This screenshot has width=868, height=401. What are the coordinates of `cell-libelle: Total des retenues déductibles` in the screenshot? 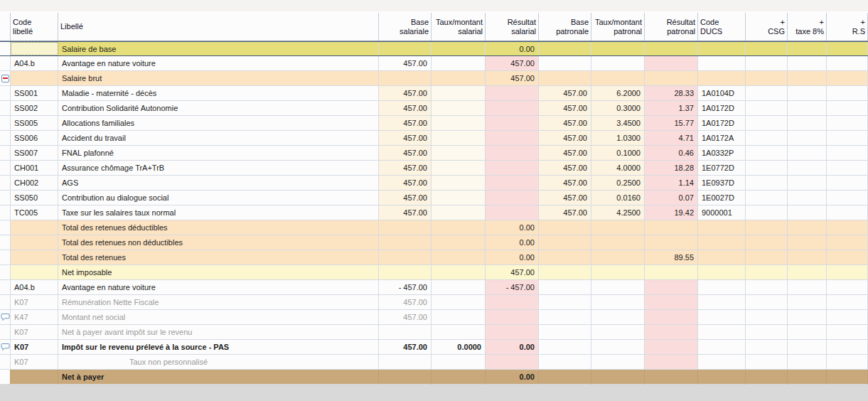 It's located at (219, 228).